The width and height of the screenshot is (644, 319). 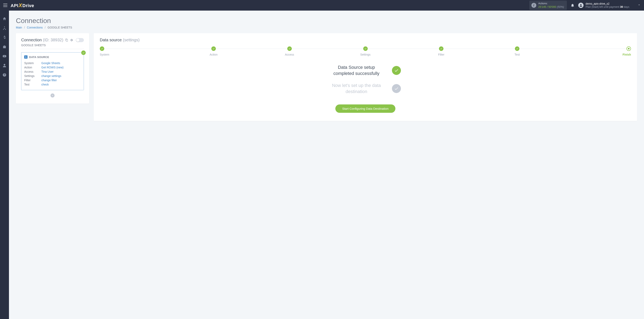 What do you see at coordinates (26, 57) in the screenshot?
I see `data-source-number: 1` at bounding box center [26, 57].